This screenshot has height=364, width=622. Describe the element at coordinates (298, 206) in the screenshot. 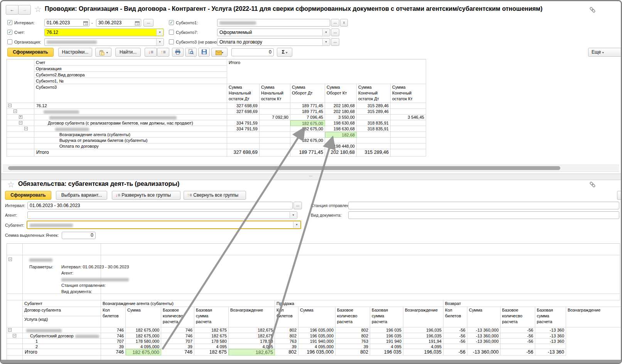

I see `interval-more-button: ...` at that location.